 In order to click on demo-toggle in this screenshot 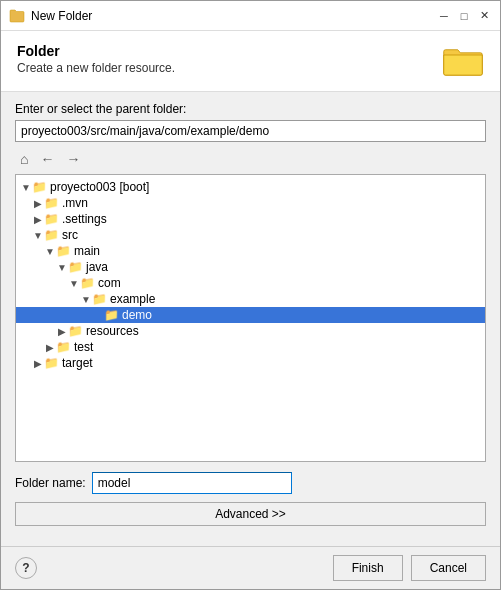, I will do `click(98, 316)`.